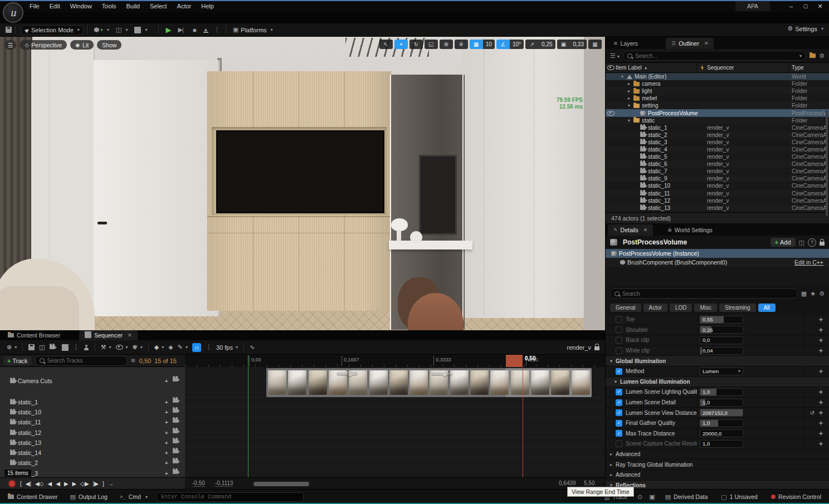 This screenshot has height=504, width=829. Describe the element at coordinates (108, 335) in the screenshot. I see `tab-sequencer: Sequencer ✕` at that location.